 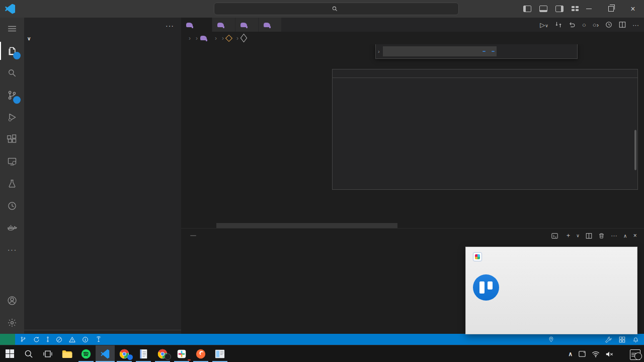 What do you see at coordinates (12, 73) in the screenshot?
I see `sidebar-item-search` at bounding box center [12, 73].